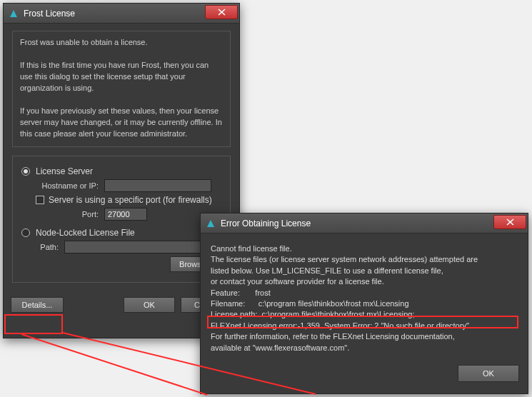  What do you see at coordinates (26, 233) in the screenshot?
I see `radio-node-locked` at bounding box center [26, 233].